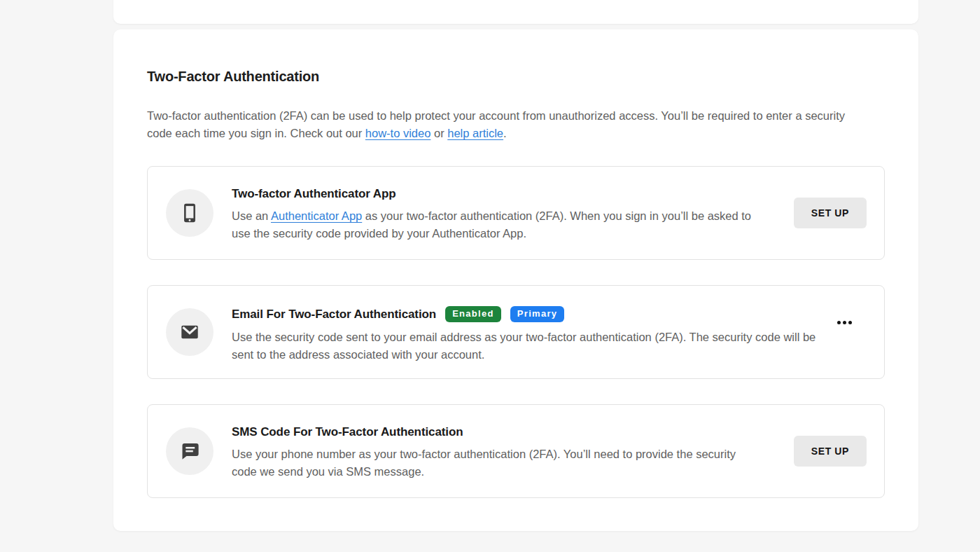 The image size is (980, 552). Describe the element at coordinates (844, 332) in the screenshot. I see `card-action-area` at that location.